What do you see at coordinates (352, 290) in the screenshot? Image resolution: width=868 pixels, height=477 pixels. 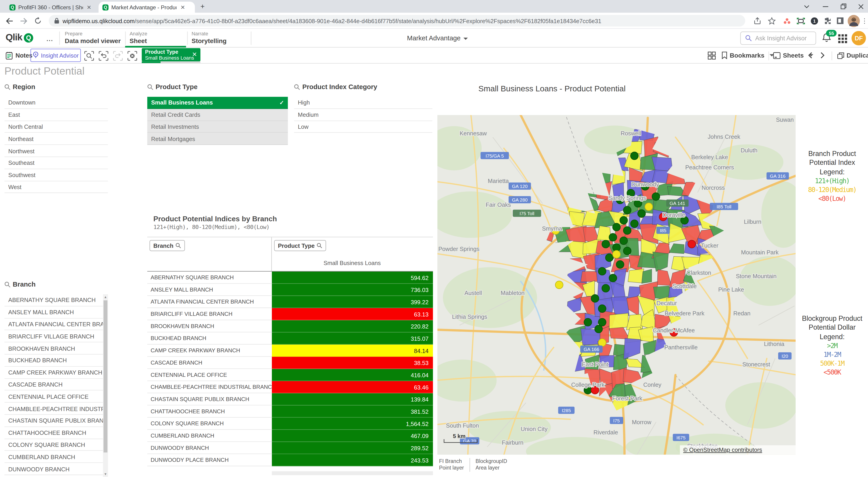 I see `table-row-value: 736.03` at bounding box center [352, 290].